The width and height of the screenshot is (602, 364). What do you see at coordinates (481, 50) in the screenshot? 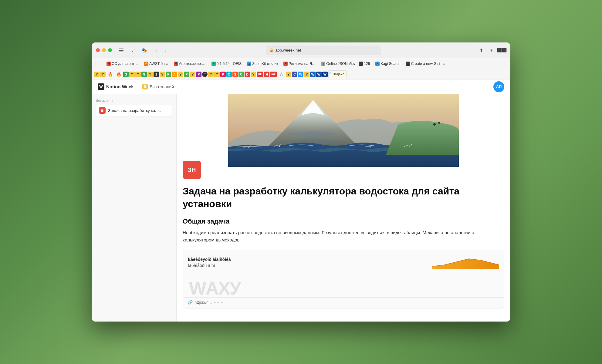
I see `share-button: ⬆` at bounding box center [481, 50].